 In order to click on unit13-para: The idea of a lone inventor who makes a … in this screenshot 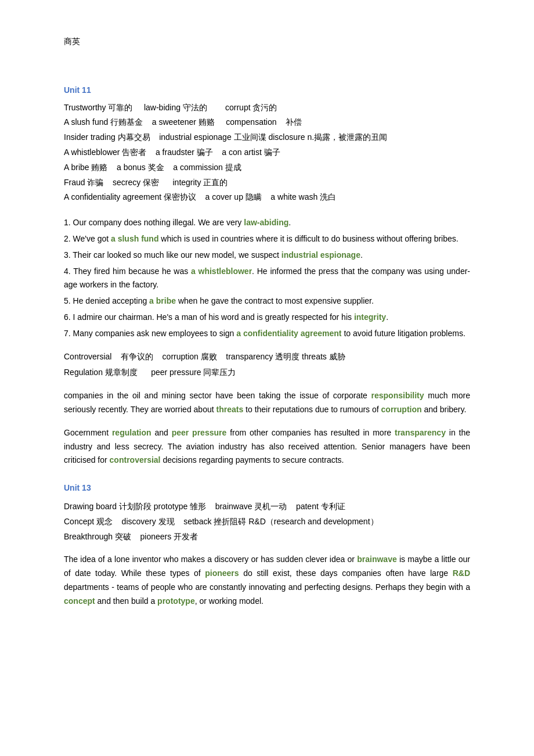, I will do `click(267, 581)`.